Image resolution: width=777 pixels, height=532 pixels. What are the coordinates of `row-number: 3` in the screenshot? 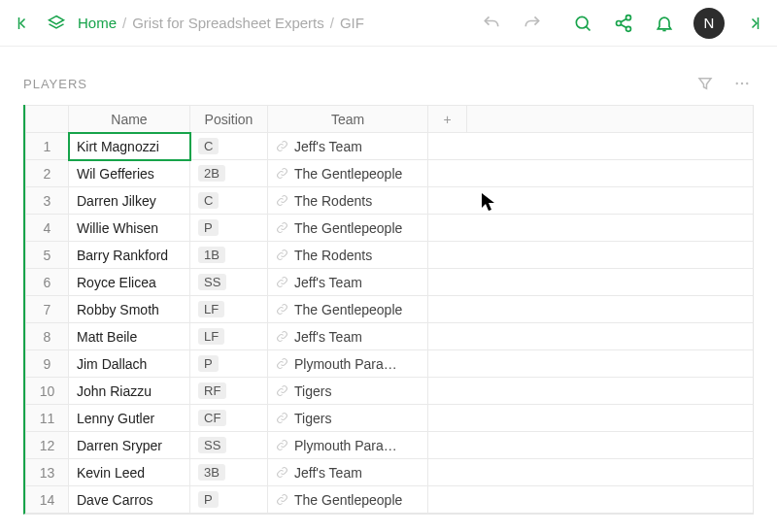 It's located at (48, 201).